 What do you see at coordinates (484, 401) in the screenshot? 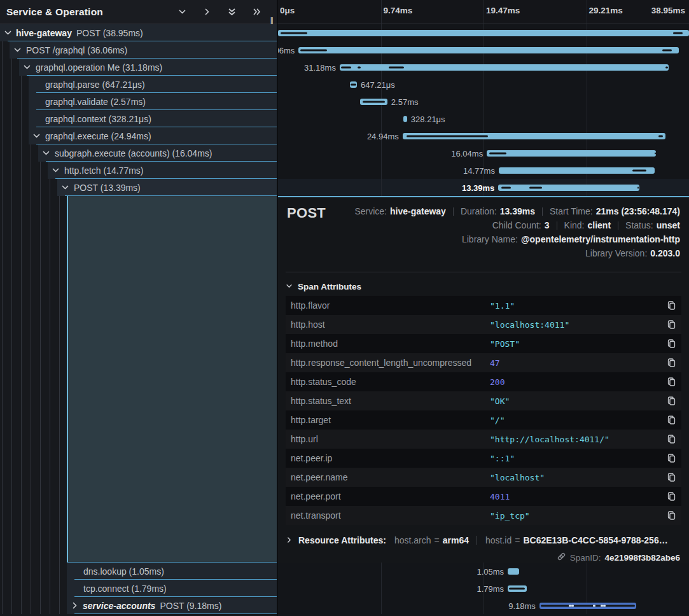
I see `attribute-row: http.status_text "OK"` at bounding box center [484, 401].